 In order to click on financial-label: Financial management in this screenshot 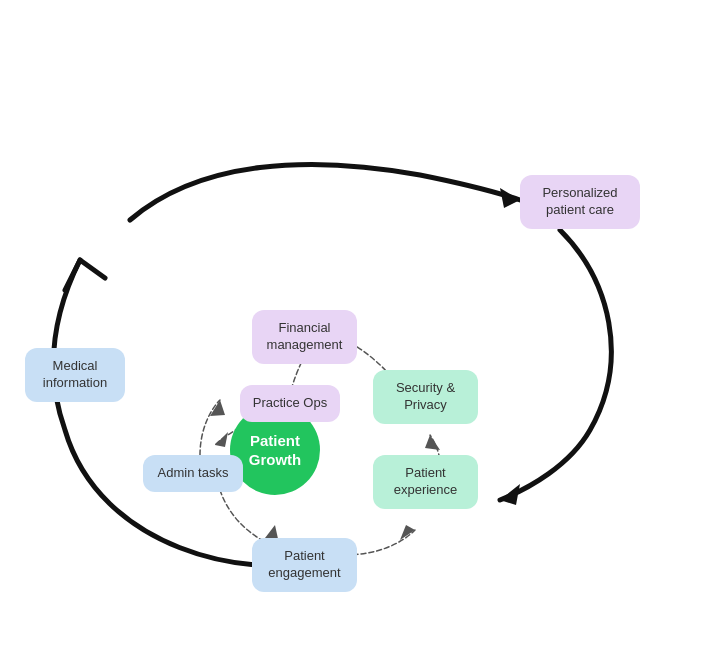, I will do `click(304, 337)`.